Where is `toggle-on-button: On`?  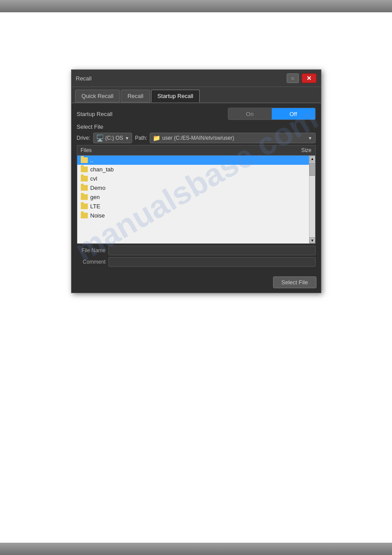
toggle-on-button: On is located at coordinates (250, 114).